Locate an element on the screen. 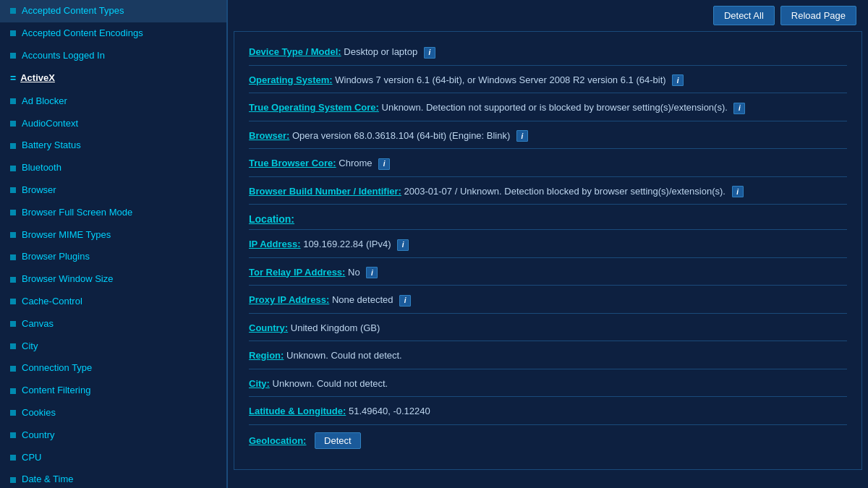 This screenshot has height=488, width=868. sidebar-item-label: Accepted Content Types is located at coordinates (72, 12).